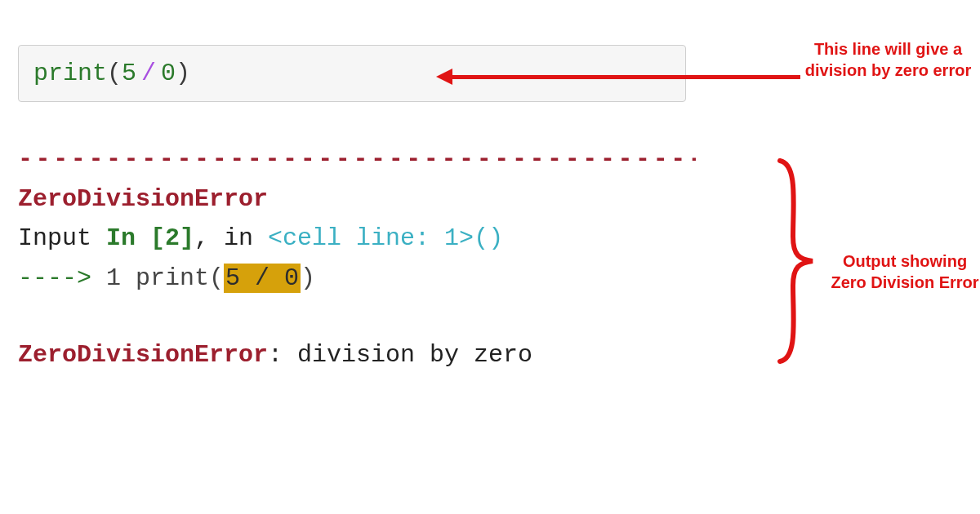 This screenshot has width=980, height=514. I want to click on code-token-num2: 0, so click(168, 73).